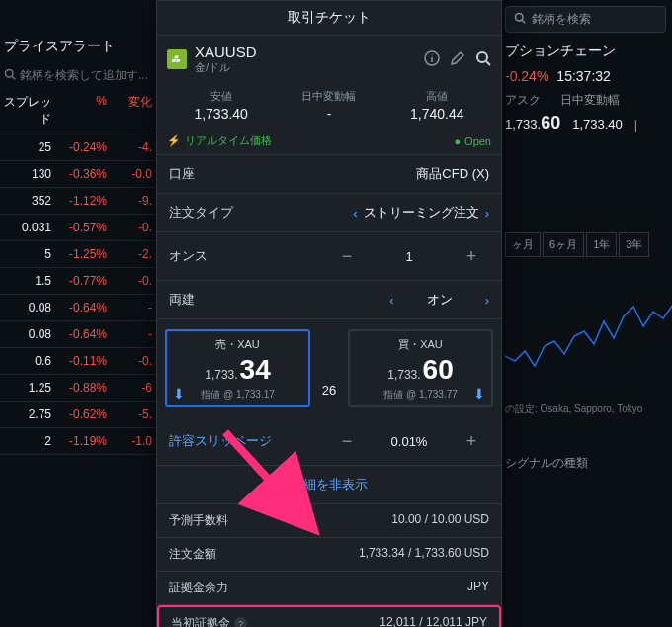  I want to click on detail-toggle-button: 詳細を非表示, so click(329, 485).